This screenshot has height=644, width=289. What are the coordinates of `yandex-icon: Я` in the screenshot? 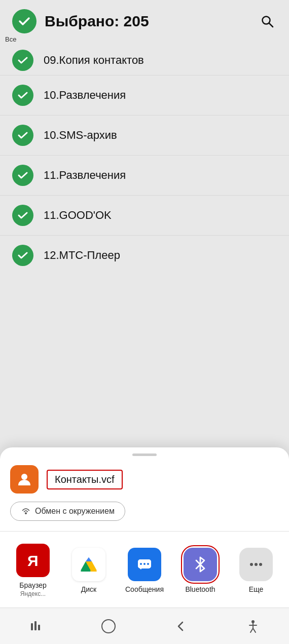 It's located at (33, 560).